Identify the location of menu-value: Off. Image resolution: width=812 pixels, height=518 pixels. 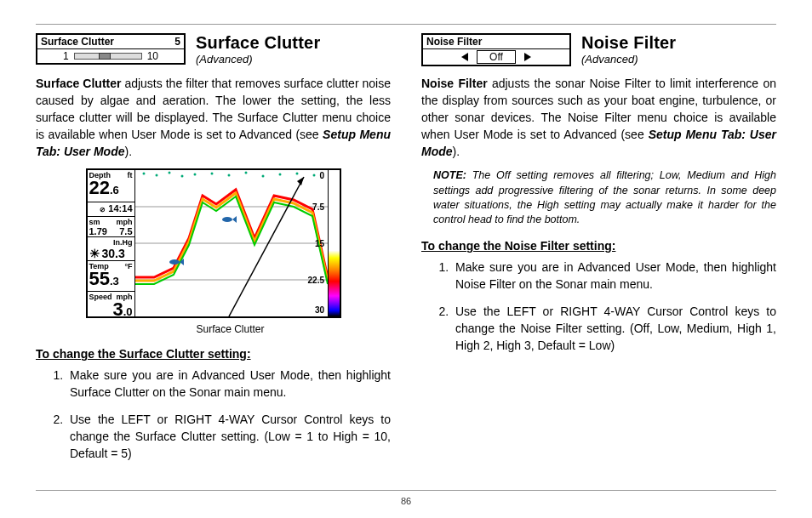
(496, 57).